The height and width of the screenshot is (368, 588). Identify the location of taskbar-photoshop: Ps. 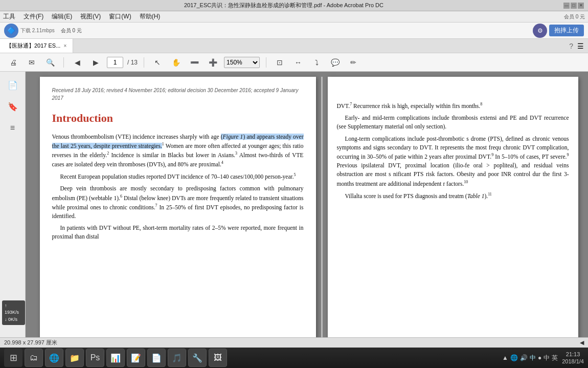
(95, 358).